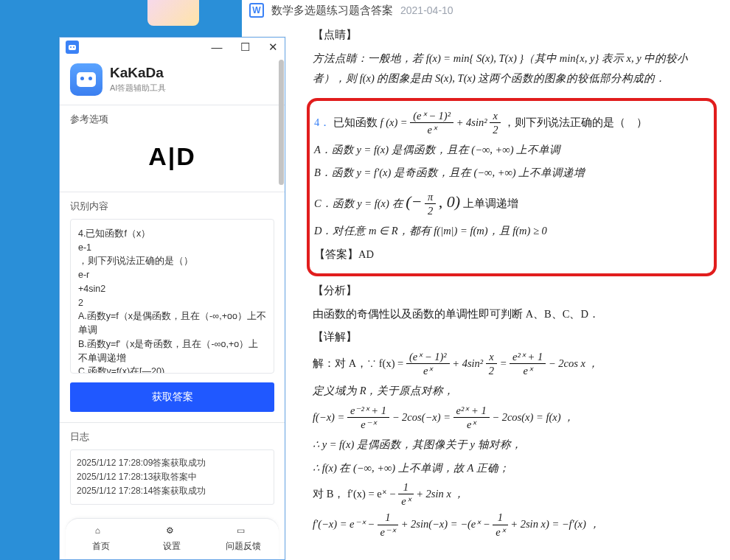 This screenshot has height=560, width=730. Describe the element at coordinates (243, 547) in the screenshot. I see `nav-feedback-label: 问题反馈` at that location.